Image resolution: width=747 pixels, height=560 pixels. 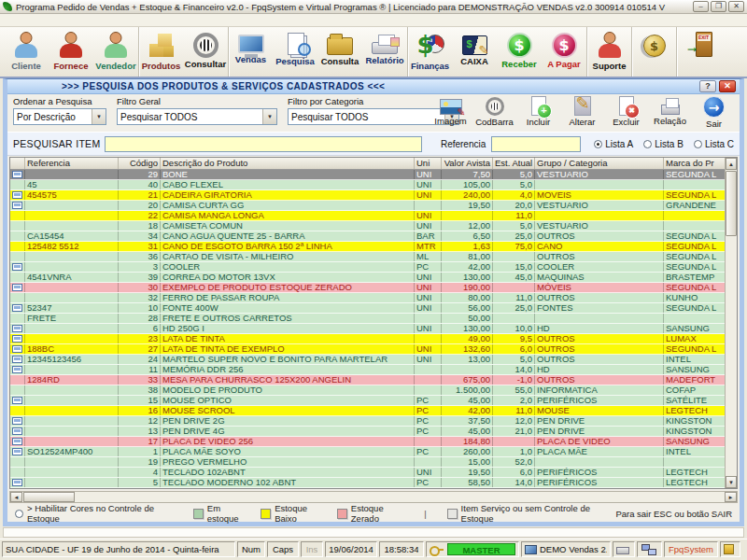 I want to click on toolbar-relatorio: Relatório, so click(x=385, y=52).